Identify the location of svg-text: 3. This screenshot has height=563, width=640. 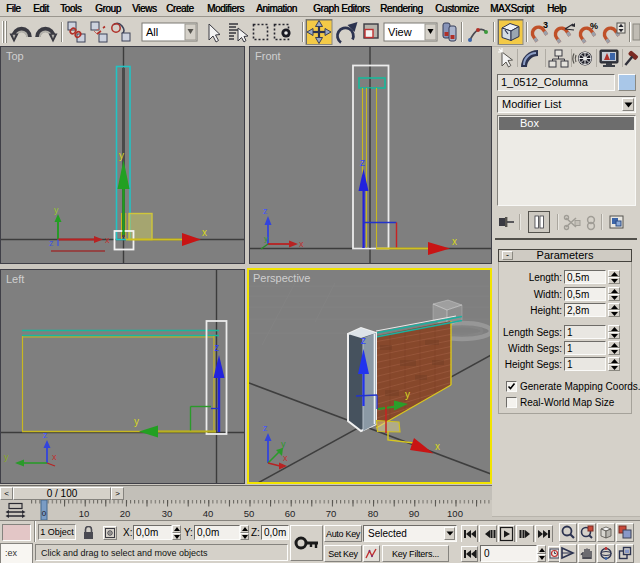
(546, 25).